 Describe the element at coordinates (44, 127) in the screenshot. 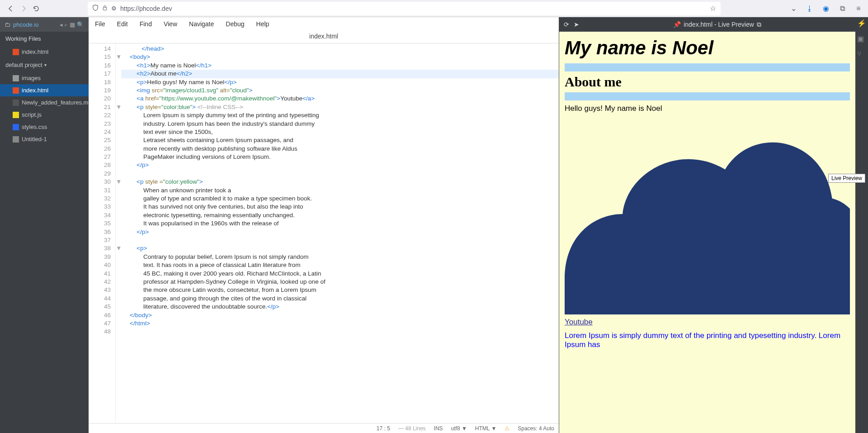

I see `tree-item: styles.css` at that location.